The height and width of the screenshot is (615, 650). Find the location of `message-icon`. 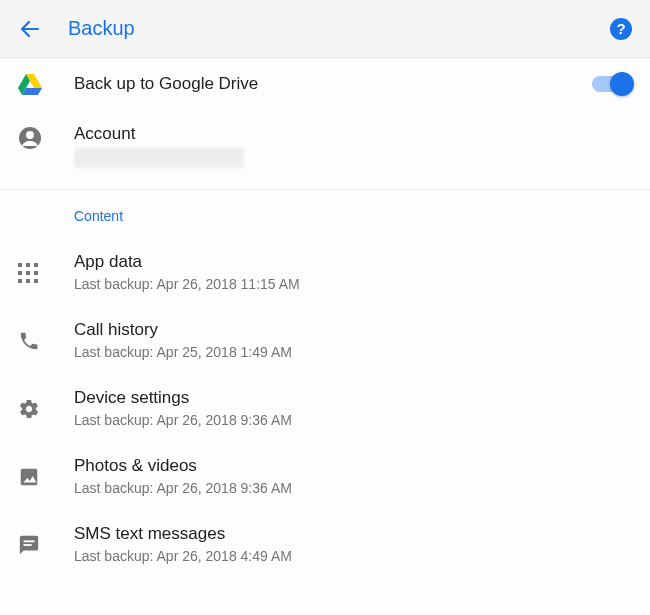

message-icon is located at coordinates (29, 545).